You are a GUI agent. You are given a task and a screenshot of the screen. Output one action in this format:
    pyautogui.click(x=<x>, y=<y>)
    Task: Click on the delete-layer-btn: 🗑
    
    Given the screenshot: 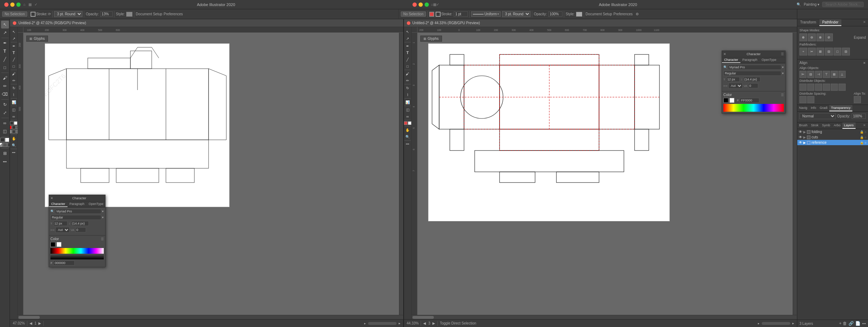 What is the action you would take?
    pyautogui.click(x=845, y=323)
    